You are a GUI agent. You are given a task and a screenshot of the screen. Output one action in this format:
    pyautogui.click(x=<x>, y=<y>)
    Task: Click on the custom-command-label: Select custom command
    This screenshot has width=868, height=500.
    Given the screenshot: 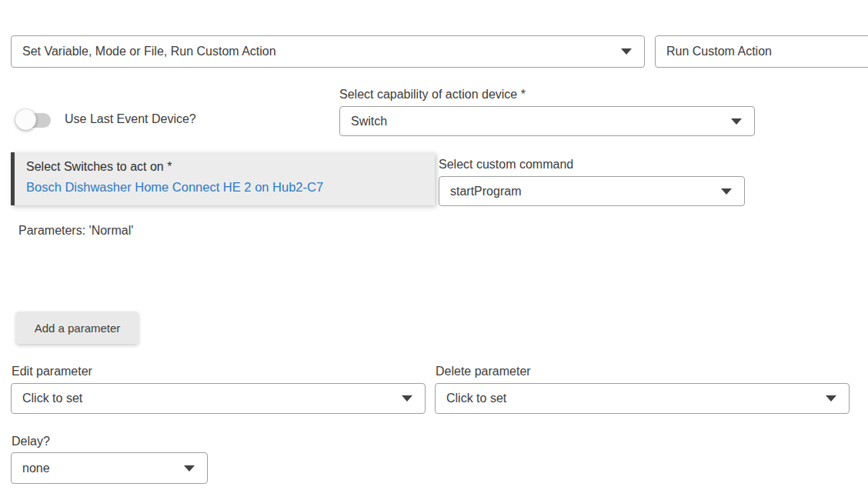 What is the action you would take?
    pyautogui.click(x=506, y=165)
    